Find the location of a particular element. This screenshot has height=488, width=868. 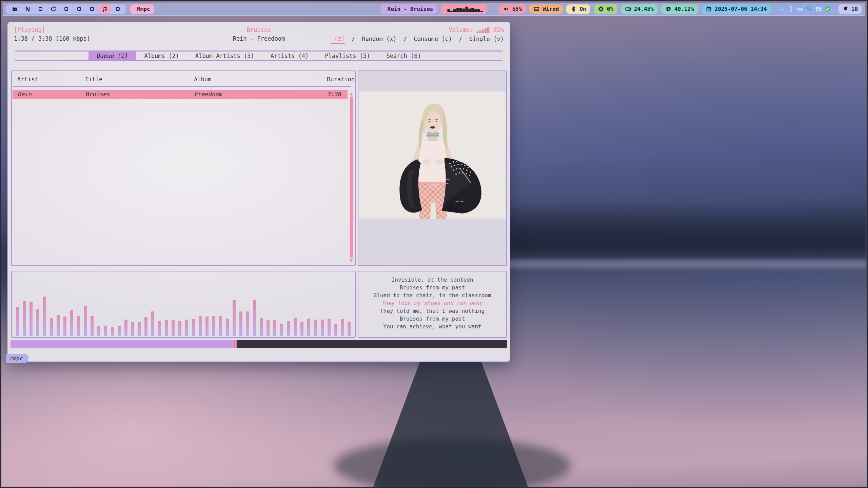

mustache-icon is located at coordinates (782, 9).